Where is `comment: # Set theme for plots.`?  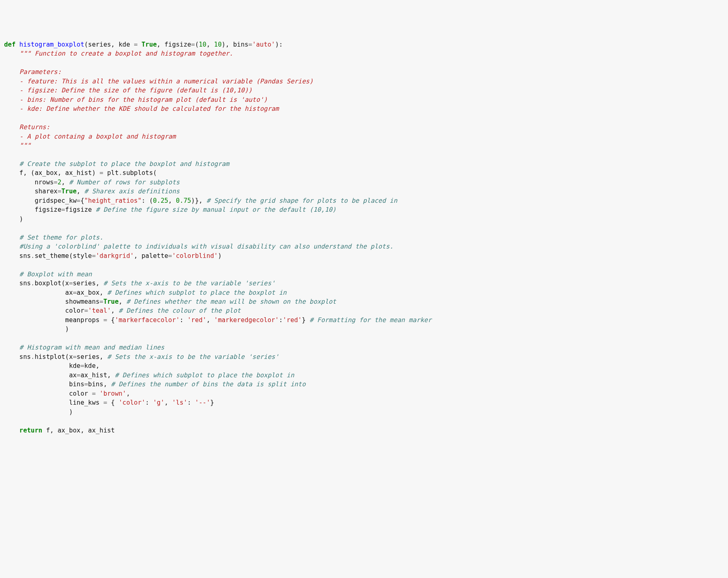 comment: # Set theme for plots. is located at coordinates (61, 237).